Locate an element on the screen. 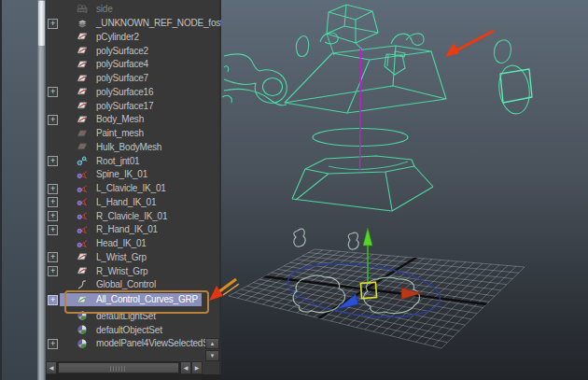 The width and height of the screenshot is (588, 380). outliner-row: +Root_jnt01 is located at coordinates (133, 161).